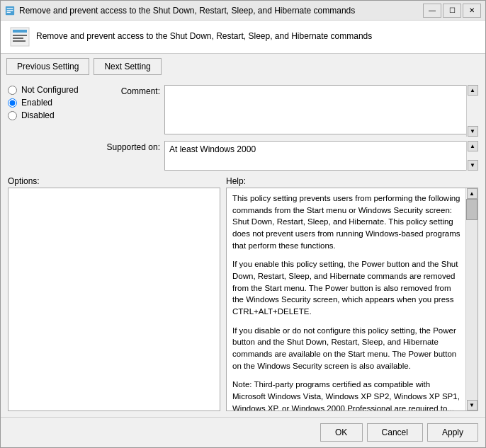 The image size is (486, 448). I want to click on radio-column: Not Configured Enabled Disabled, so click(50, 127).